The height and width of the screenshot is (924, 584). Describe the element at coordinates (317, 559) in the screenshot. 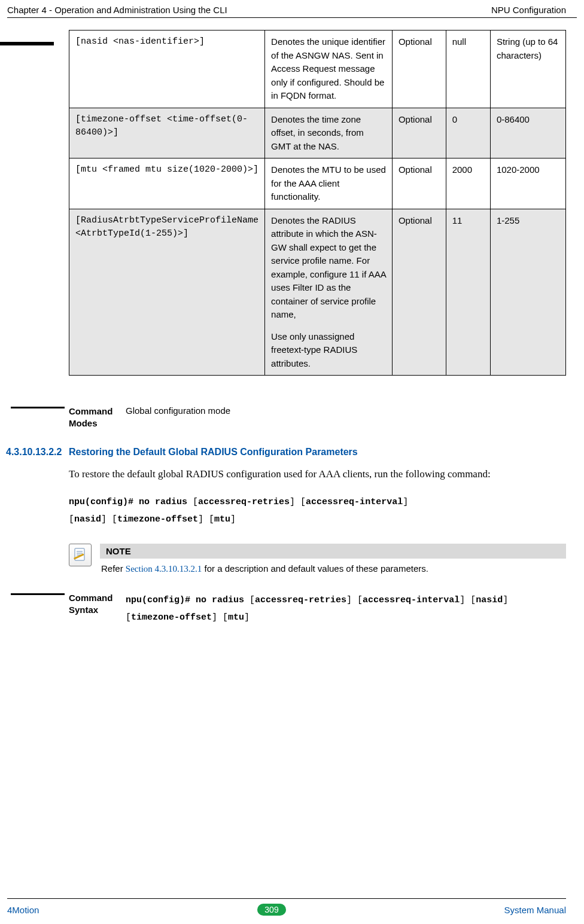

I see `note-block: NOTE Refer Section 4.3.10.13.2.1 for a d…` at that location.